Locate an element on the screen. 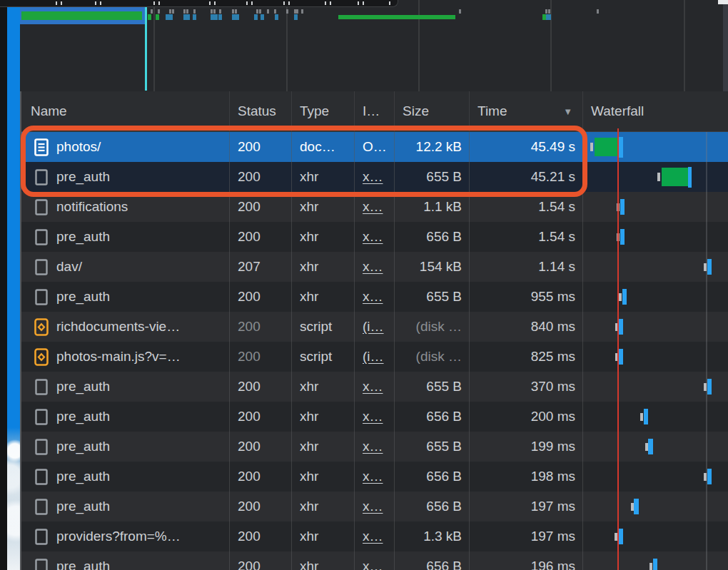 Image resolution: width=728 pixels, height=570 pixels. table-row: pre_auth200xhrx…655 B955 ms is located at coordinates (375, 297).